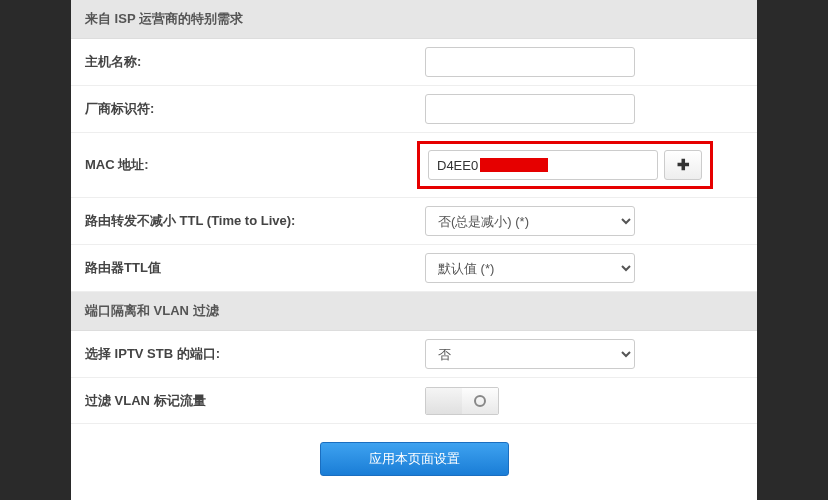 This screenshot has height=500, width=828. What do you see at coordinates (255, 268) in the screenshot?
I see `router-ttl-label: 路由器TTL值` at bounding box center [255, 268].